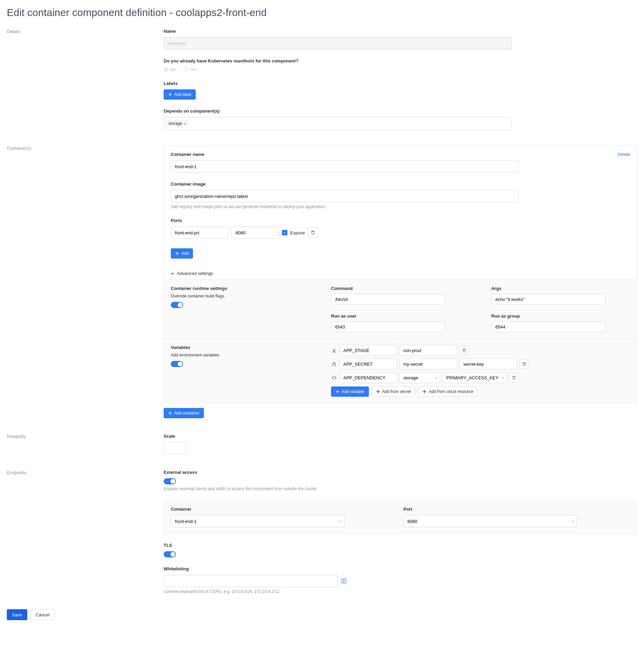 This screenshot has width=643, height=672. Describe the element at coordinates (170, 481) in the screenshot. I see `external-access-toggle` at that location.